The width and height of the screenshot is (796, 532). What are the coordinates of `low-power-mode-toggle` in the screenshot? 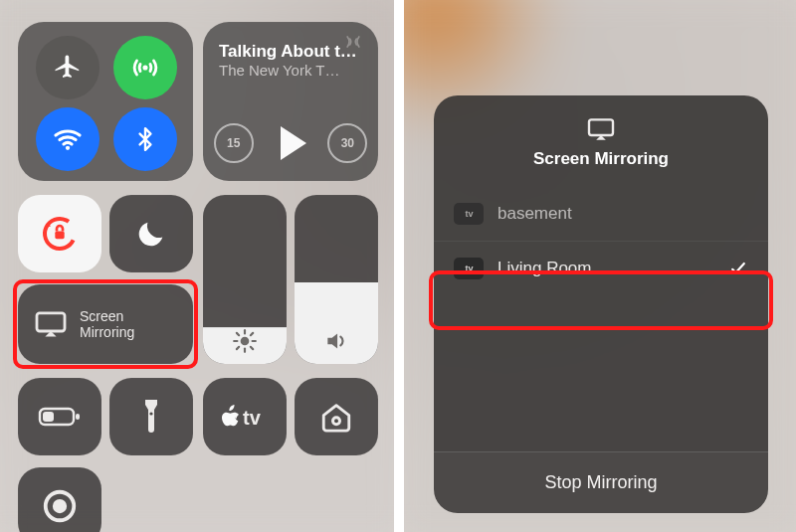 It's located at (60, 417).